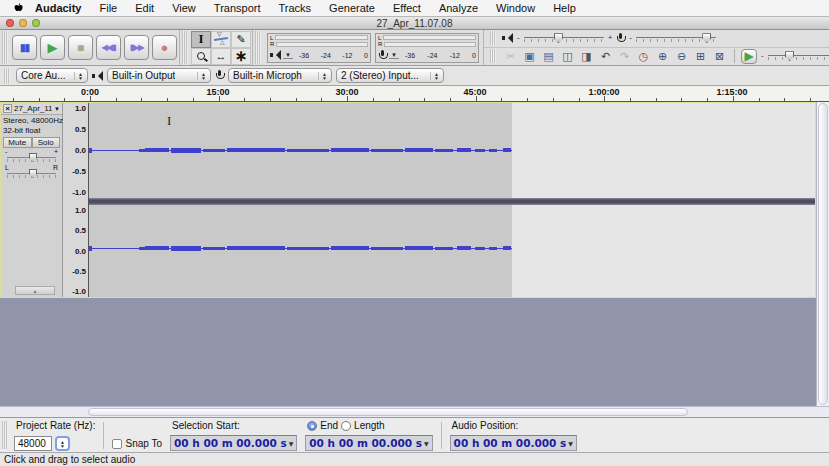 The height and width of the screenshot is (466, 829). I want to click on draw-tool-button: ✎, so click(241, 40).